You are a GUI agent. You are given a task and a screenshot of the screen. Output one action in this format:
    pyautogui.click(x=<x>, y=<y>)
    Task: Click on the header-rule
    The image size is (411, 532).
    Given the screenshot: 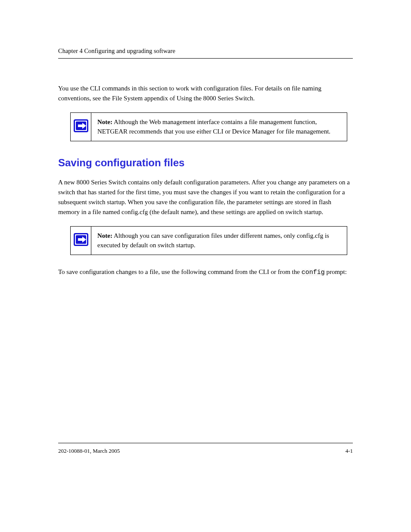 What is the action you would take?
    pyautogui.click(x=206, y=59)
    